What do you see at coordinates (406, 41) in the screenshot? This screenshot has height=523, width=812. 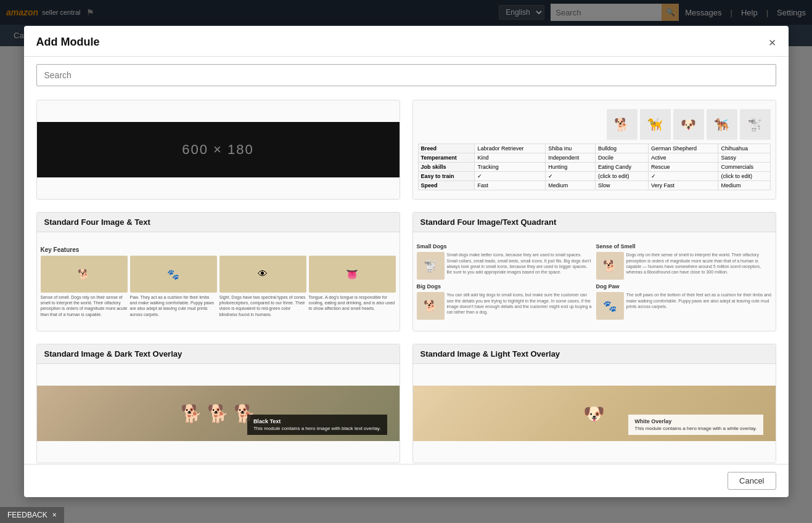 I see `modal-header: Add Module ×` at bounding box center [406, 41].